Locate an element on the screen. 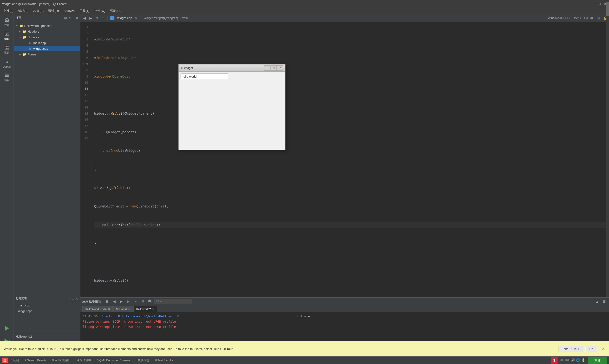  open-files-close-icon: ✕ is located at coordinates (77, 299).